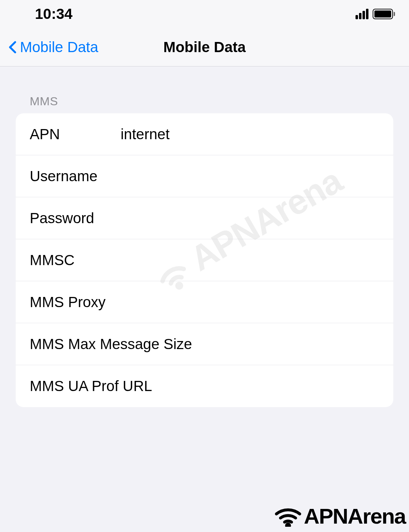  I want to click on mmsc-row: MMSC, so click(204, 260).